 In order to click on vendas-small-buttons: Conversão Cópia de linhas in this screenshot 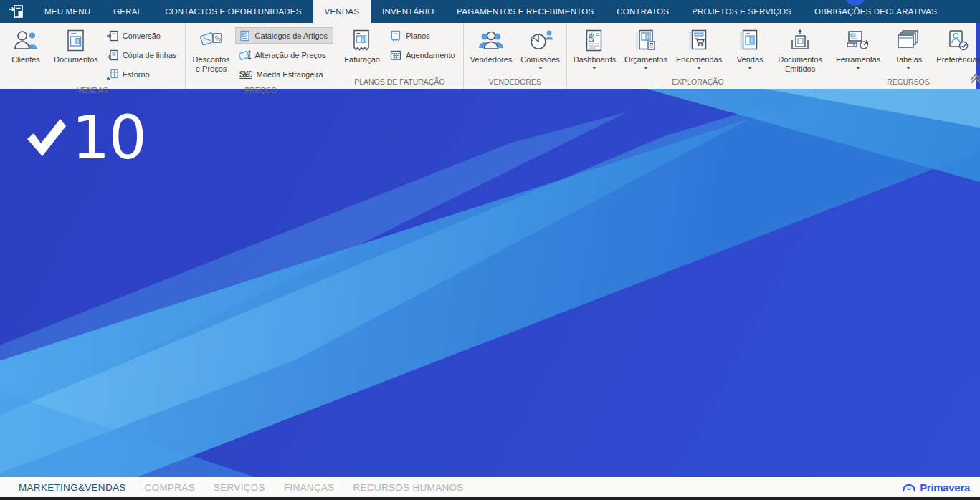, I will do `click(143, 54)`.